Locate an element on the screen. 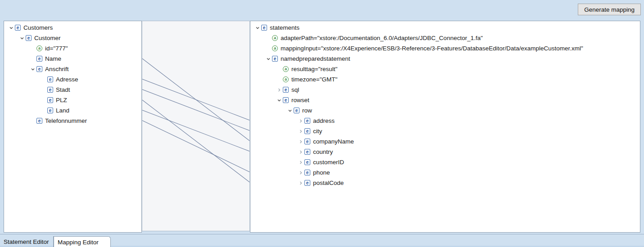 The width and height of the screenshot is (644, 247). tree-row: enamedpreparedstatement is located at coordinates (445, 58).